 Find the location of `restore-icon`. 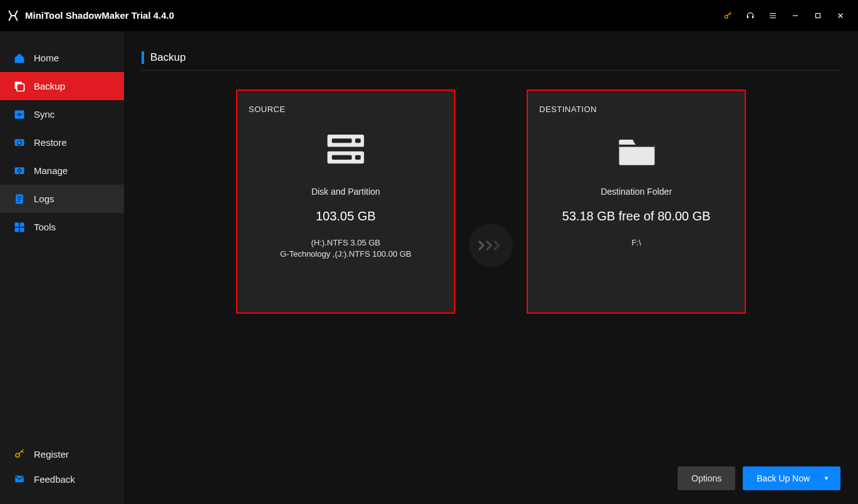

restore-icon is located at coordinates (19, 143).